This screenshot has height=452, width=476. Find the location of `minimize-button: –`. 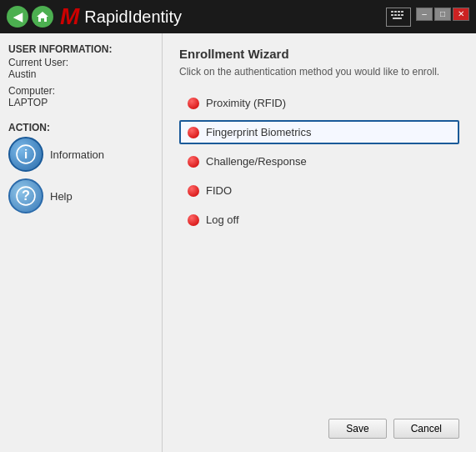

minimize-button: – is located at coordinates (424, 14).